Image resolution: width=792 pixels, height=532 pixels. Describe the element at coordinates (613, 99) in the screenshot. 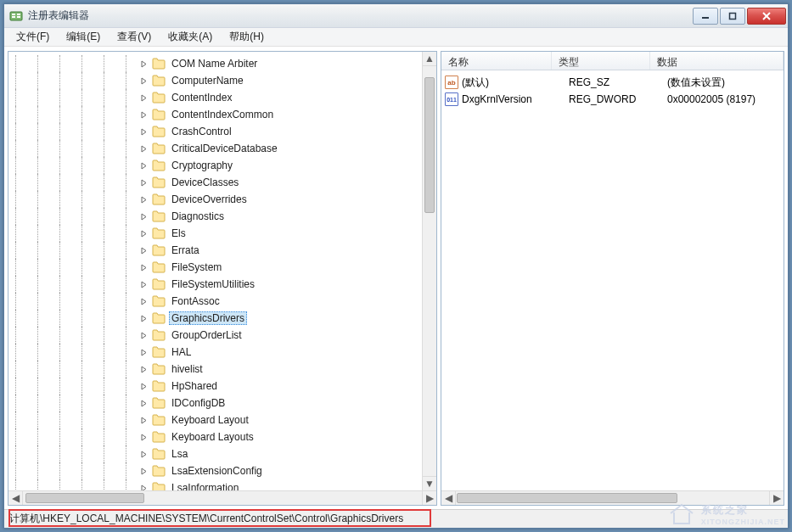

I see `list-item: 011DxgKrnlVersionREG_DWORD0x00002005 (81…` at that location.